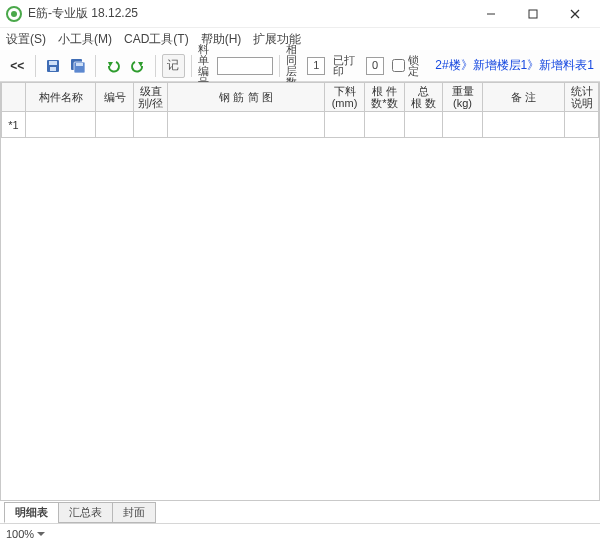 This screenshot has height=543, width=600. Describe the element at coordinates (316, 66) in the screenshot. I see `same-floor-value: 1` at that location.